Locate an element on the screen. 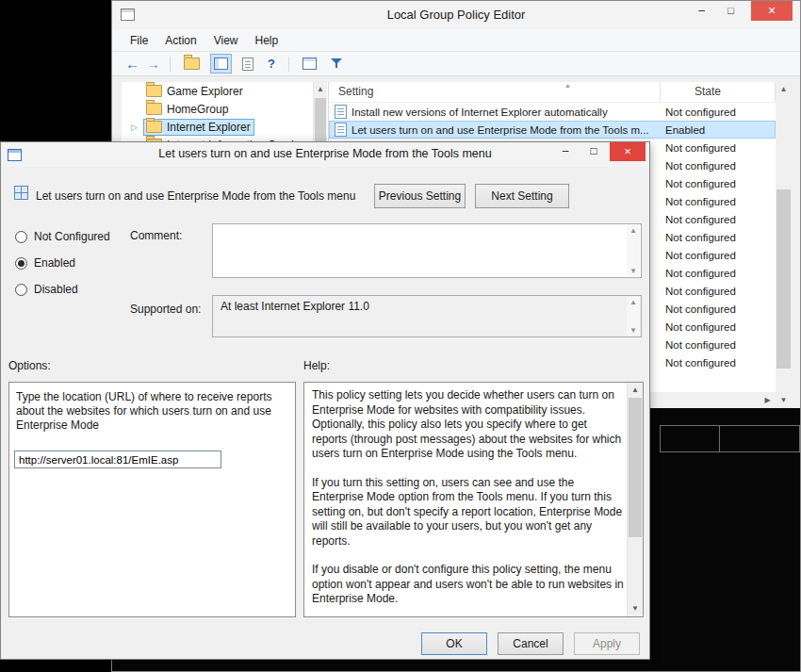  menu-item-action: Action is located at coordinates (181, 41).